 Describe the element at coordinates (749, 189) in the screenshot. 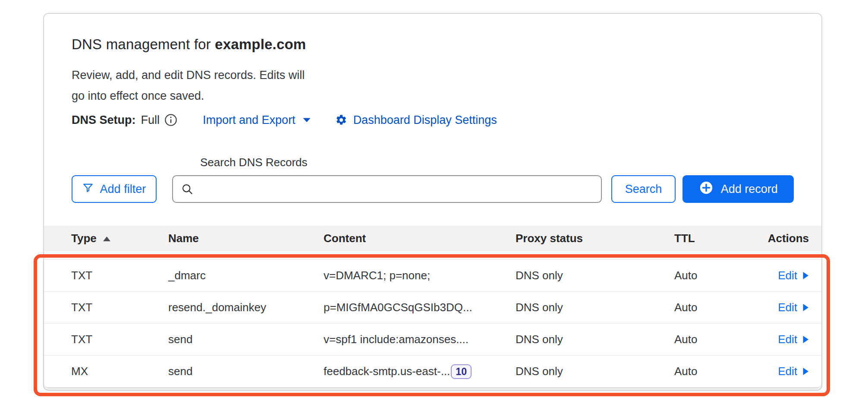

I see `add-record-label: Add record` at that location.